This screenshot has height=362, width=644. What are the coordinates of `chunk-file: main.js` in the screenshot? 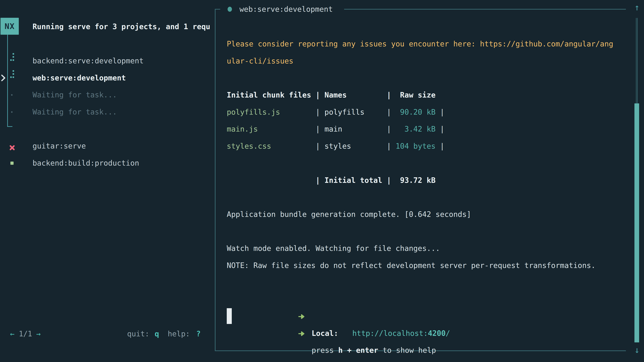 It's located at (271, 129).